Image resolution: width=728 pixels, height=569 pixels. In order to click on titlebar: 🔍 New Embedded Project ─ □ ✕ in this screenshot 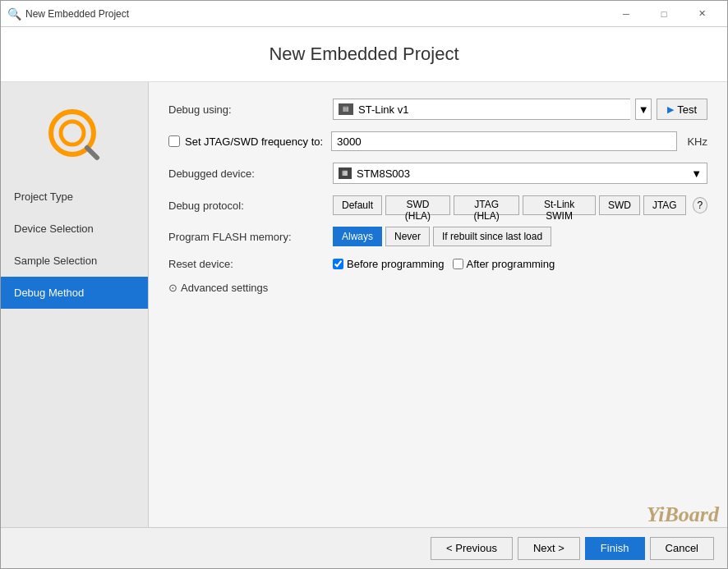, I will do `click(364, 14)`.